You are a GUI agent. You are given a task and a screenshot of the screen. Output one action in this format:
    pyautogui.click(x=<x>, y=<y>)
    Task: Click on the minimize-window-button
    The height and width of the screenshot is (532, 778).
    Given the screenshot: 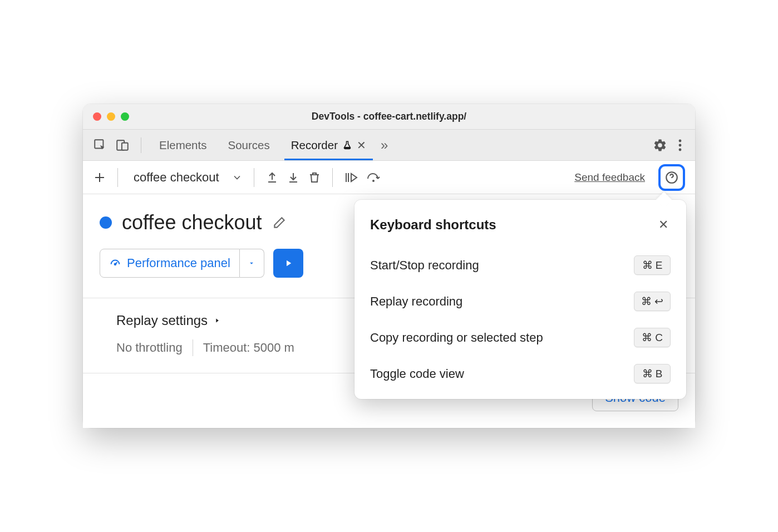 What is the action you would take?
    pyautogui.click(x=111, y=117)
    